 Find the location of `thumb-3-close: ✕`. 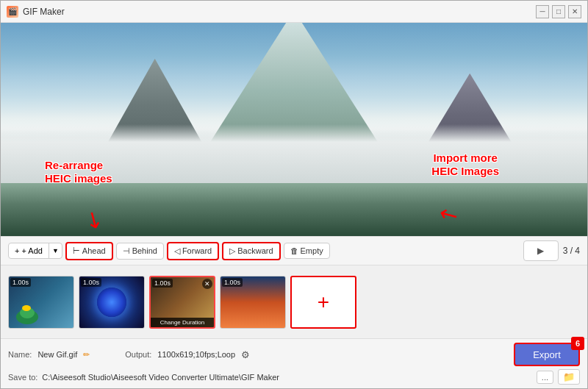

thumb-3-close: ✕ is located at coordinates (207, 284).